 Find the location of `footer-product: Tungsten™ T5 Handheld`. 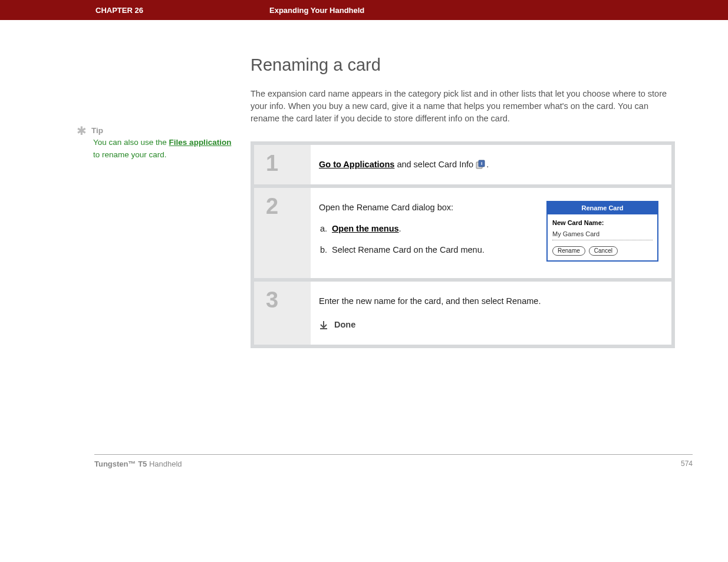

footer-product: Tungsten™ T5 Handheld is located at coordinates (138, 464).